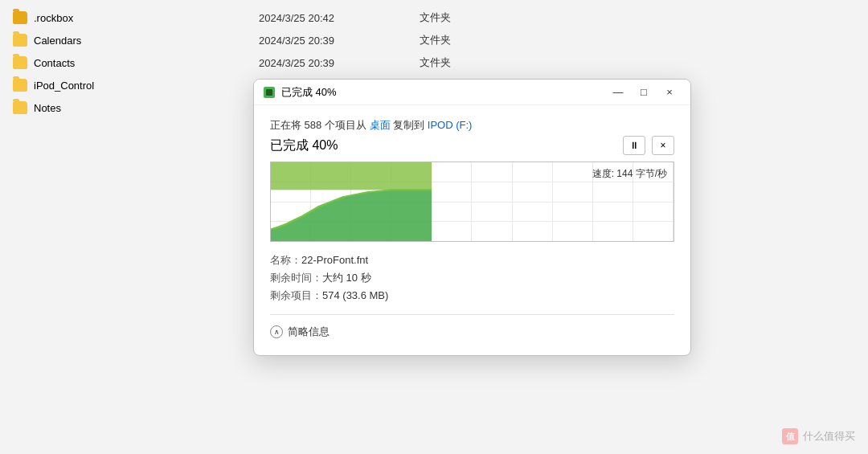  What do you see at coordinates (355, 296) in the screenshot?
I see `remaining-items-value: 574 (33.6 MB)` at bounding box center [355, 296].